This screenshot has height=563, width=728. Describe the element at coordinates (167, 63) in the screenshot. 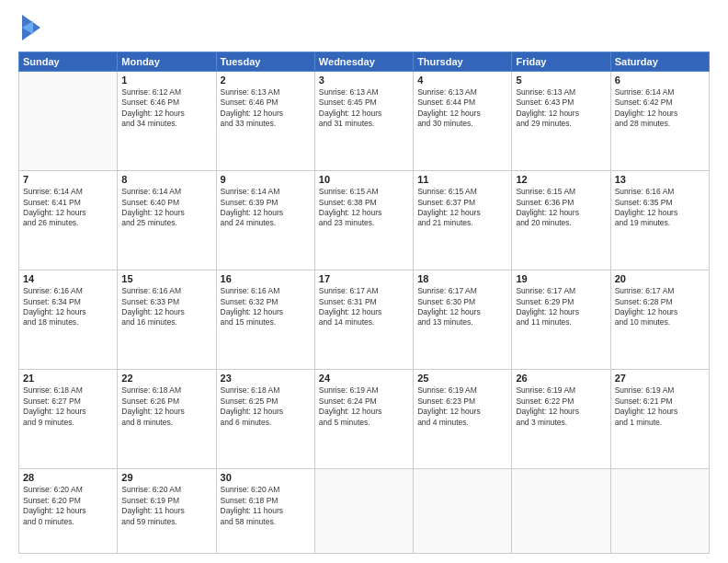

I see `weekday-header-monday: Monday` at that location.